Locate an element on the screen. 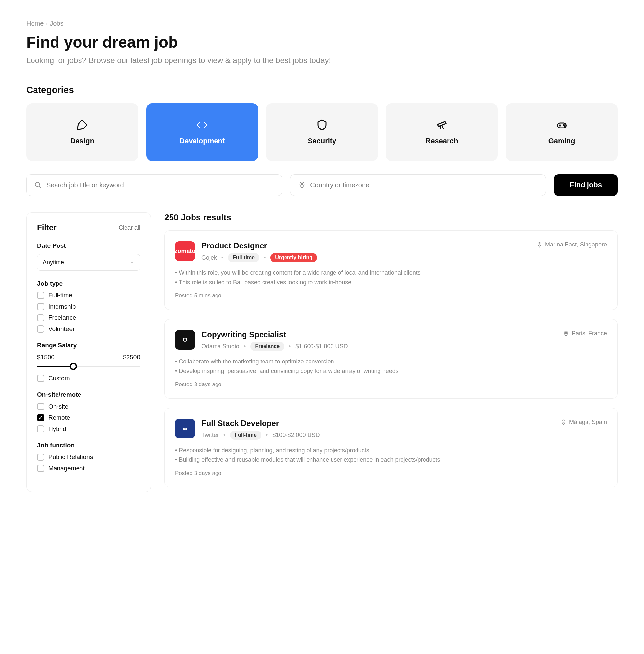  page-title: Find your dream job is located at coordinates (322, 42).